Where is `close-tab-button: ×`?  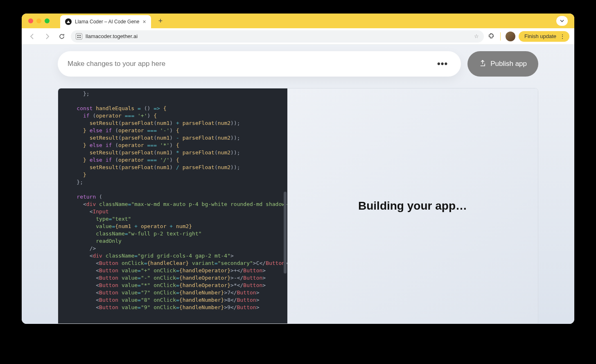 close-tab-button: × is located at coordinates (144, 22).